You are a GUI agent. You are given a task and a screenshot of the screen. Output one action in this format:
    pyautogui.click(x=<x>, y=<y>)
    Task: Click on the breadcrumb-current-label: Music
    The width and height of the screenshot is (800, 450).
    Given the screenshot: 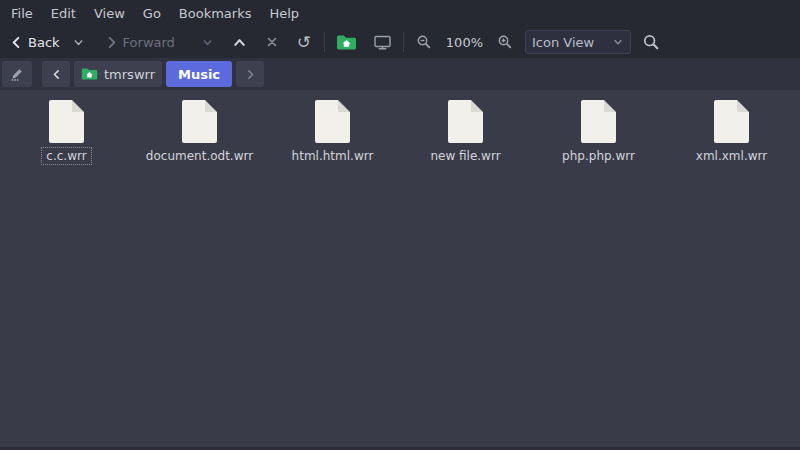 What is the action you would take?
    pyautogui.click(x=199, y=74)
    